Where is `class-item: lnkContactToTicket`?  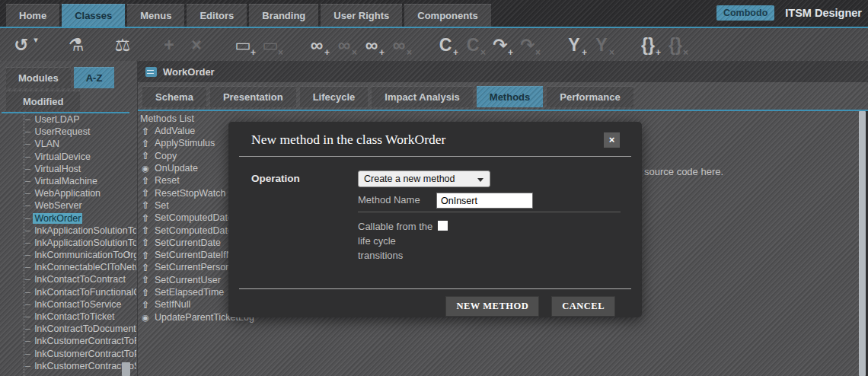
class-item: lnkContactToTicket is located at coordinates (81, 317).